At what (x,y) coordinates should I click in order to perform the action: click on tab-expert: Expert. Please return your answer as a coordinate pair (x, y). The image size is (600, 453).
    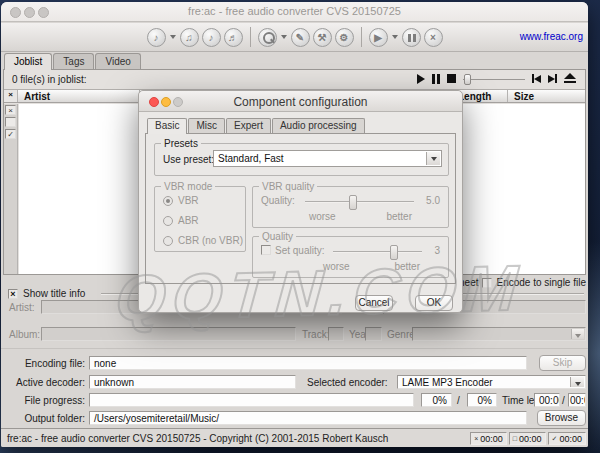
    Looking at the image, I should click on (248, 126).